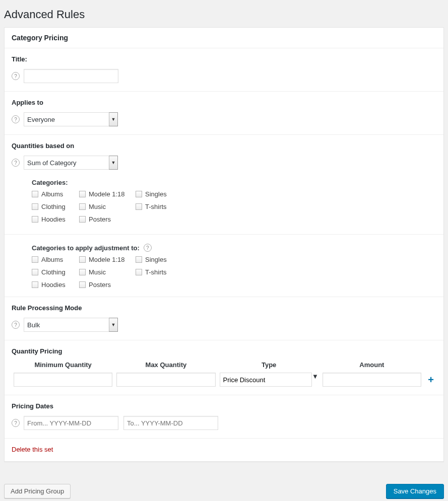 This screenshot has height=501, width=448. I want to click on dates-label: Pricing Dates, so click(224, 406).